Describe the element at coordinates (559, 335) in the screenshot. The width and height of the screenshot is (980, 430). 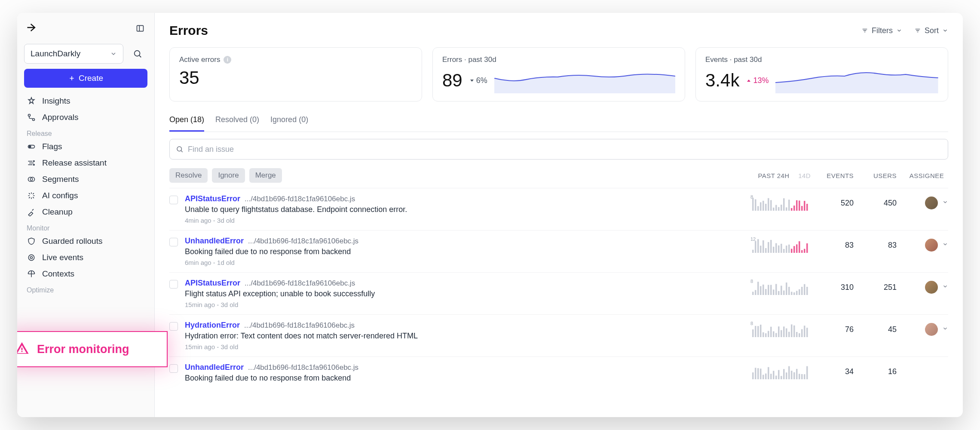
I see `error-row: HydrationError.../4bd1b696-fd18c1fa96106…` at that location.